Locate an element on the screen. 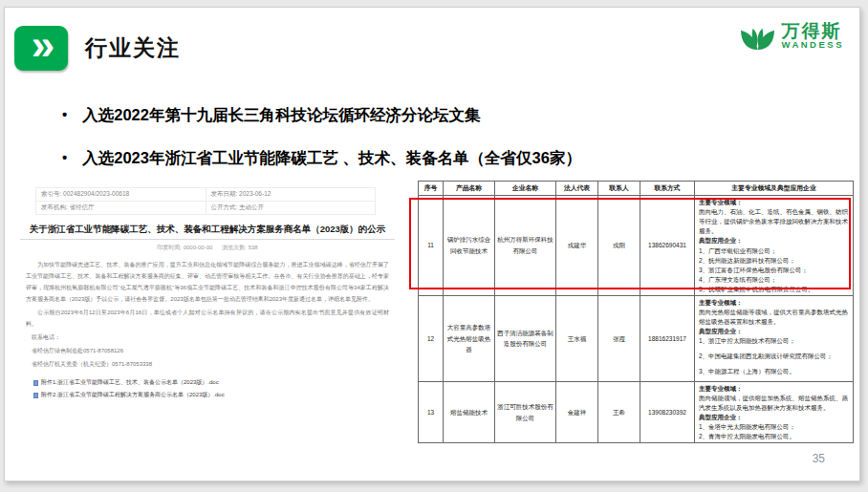  app-line: 2、中国电建集团西北勘测设计研究院有限公司； is located at coordinates (774, 356).